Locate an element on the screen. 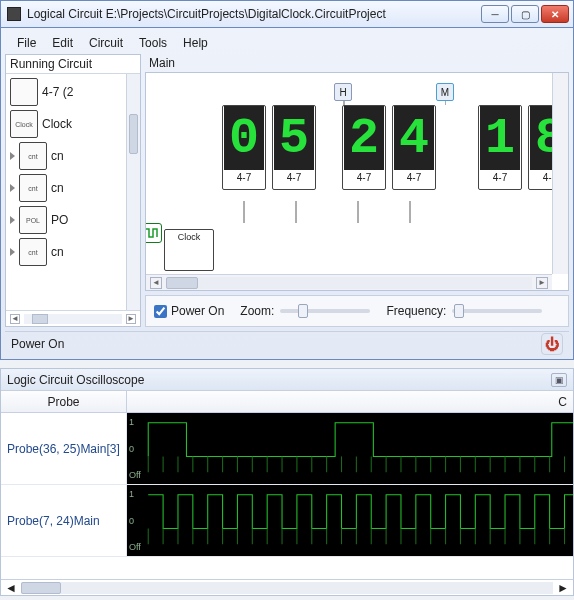 This screenshot has width=574, height=600. power-button: ⏻ is located at coordinates (552, 344).